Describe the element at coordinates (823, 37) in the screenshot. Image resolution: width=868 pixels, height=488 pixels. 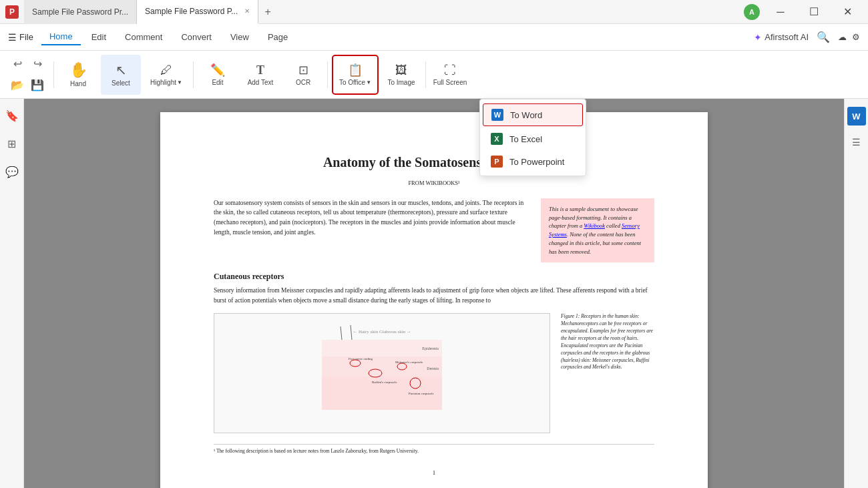
I see `search-button: 🔍` at that location.